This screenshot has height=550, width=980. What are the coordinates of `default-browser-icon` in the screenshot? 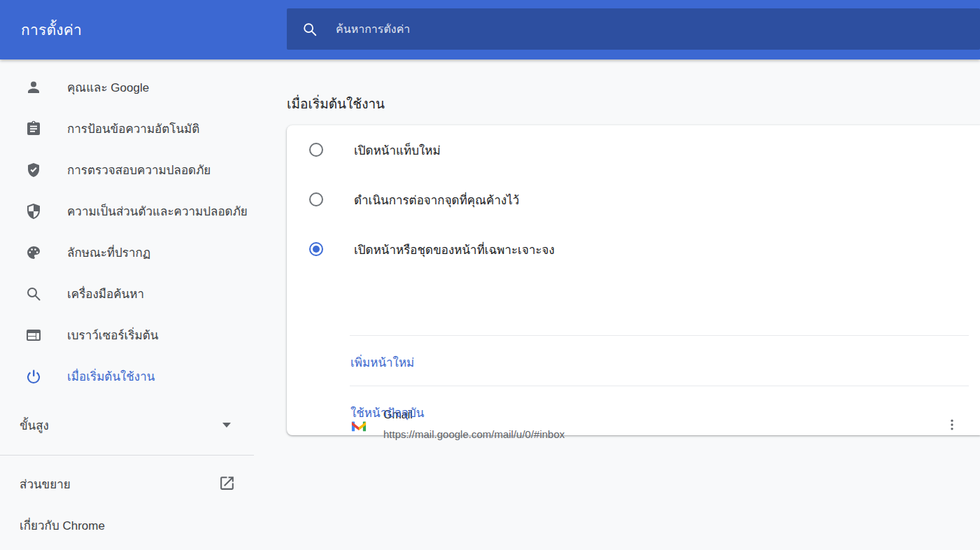 It's located at (34, 335).